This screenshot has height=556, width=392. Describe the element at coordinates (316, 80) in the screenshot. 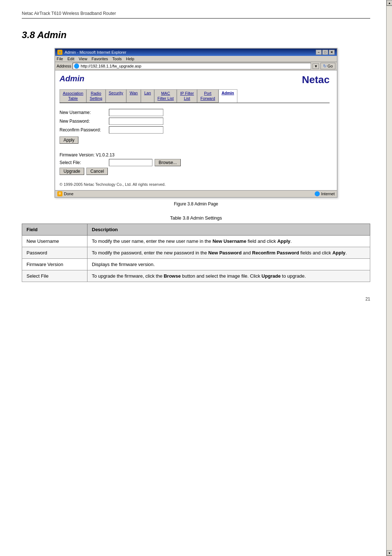

I see `netac-logo: Netac` at that location.